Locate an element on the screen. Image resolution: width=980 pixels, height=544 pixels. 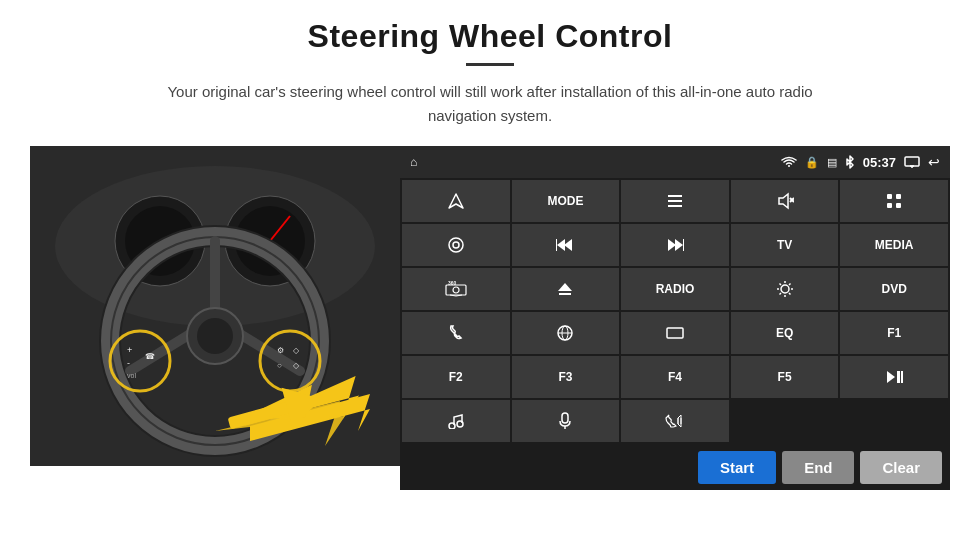
start-button: Start is located at coordinates (737, 468).